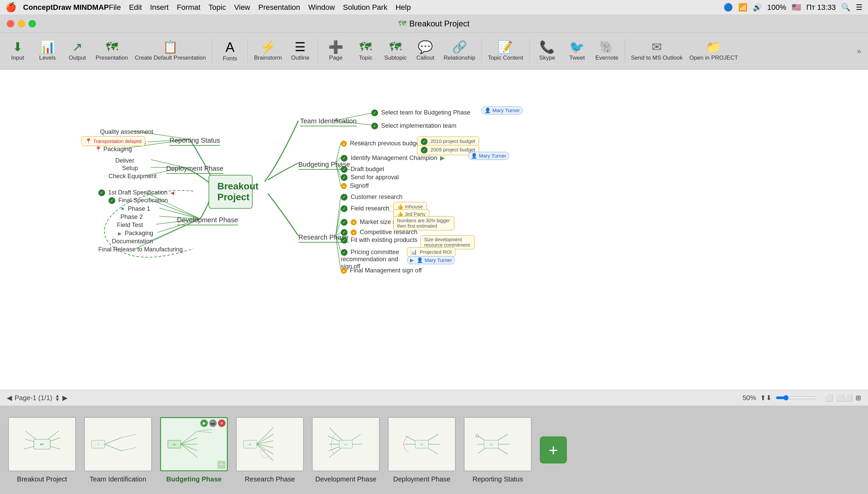 This screenshot has width=868, height=494. I want to click on thumb-budgeting: ▶ 📷 ✕ + BP Budgeting Phase, so click(194, 450).